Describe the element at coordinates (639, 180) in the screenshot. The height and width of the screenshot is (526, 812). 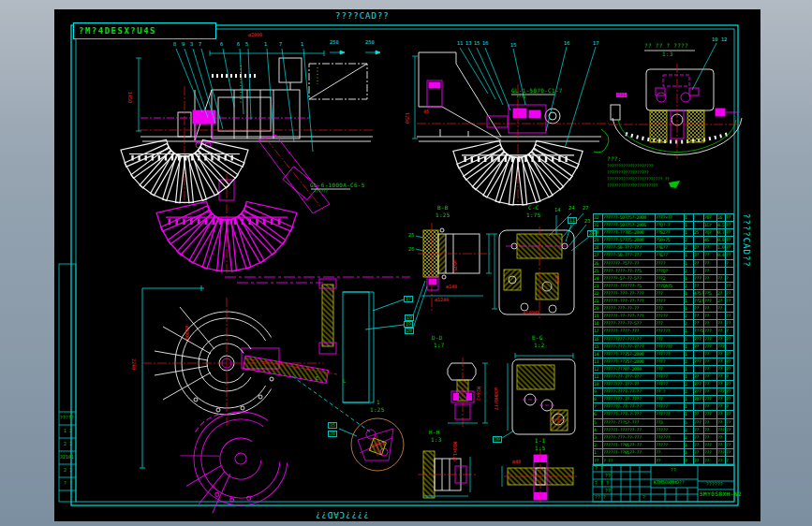
I see `annotation-n: ???????????????????????? ??` at that location.